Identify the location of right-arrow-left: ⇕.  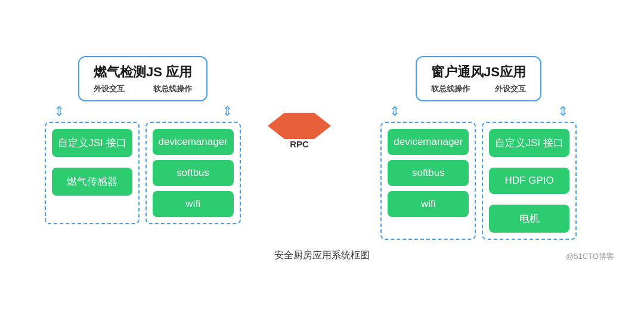
(395, 112).